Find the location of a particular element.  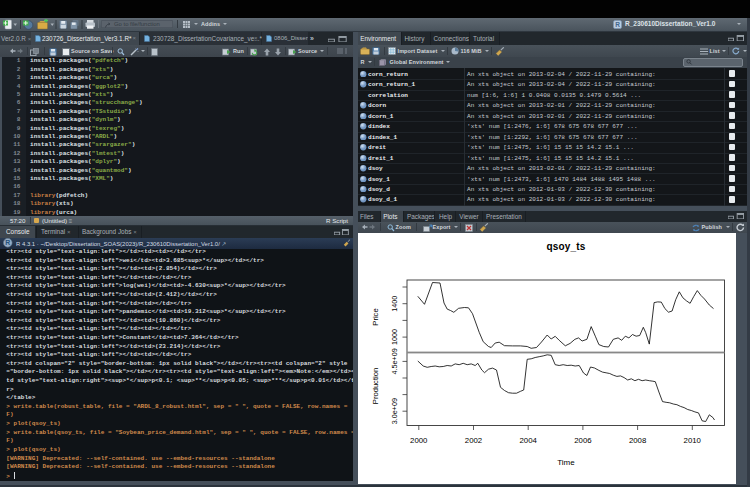

svg-text: qsoy_ts is located at coordinates (566, 246).